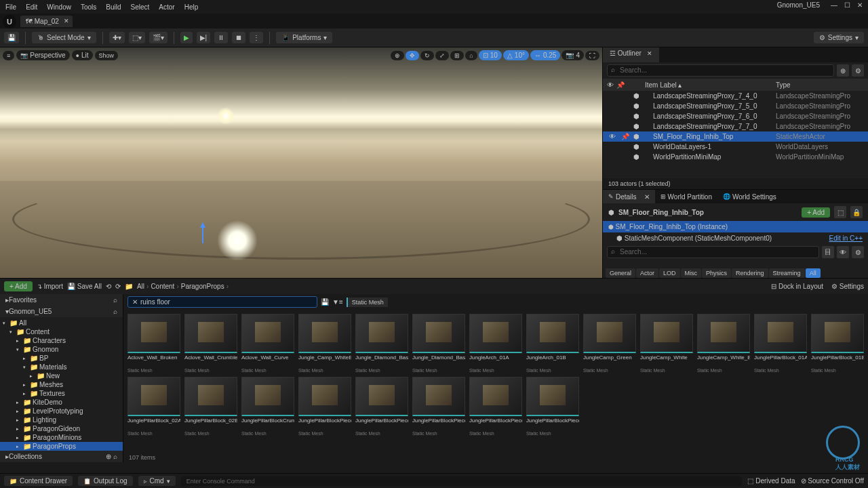 The image size is (868, 488). I want to click on stop-button: ⏹, so click(239, 38).